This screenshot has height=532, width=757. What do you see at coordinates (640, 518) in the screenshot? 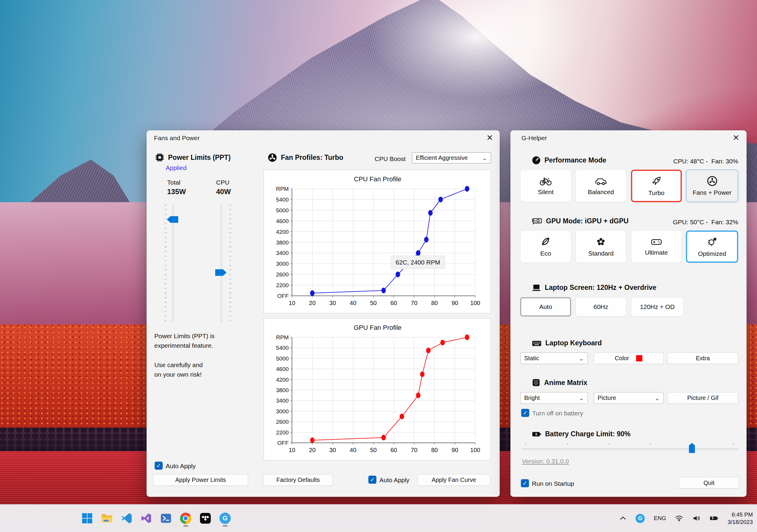
I see `g-helper-tray-icon: G` at bounding box center [640, 518].